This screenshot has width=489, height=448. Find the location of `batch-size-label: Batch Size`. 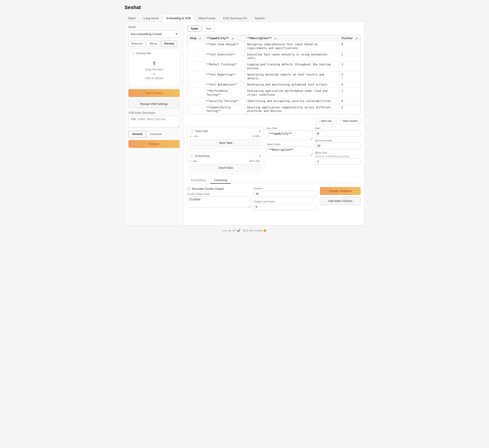

batch-size-label: Batch Size is located at coordinates (338, 153).